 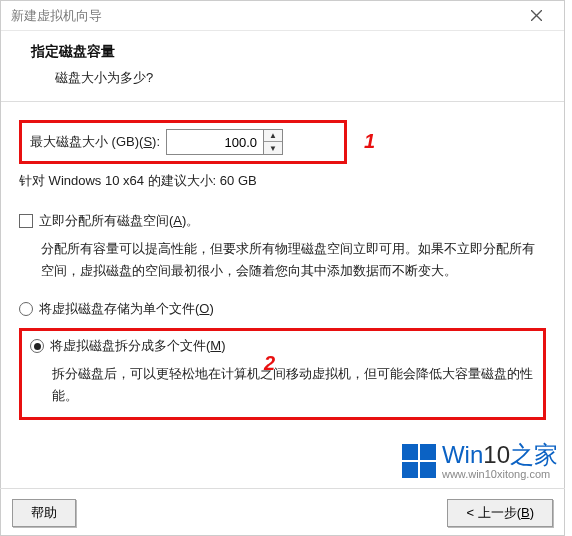 I want to click on help-button: 帮助, so click(x=44, y=513).